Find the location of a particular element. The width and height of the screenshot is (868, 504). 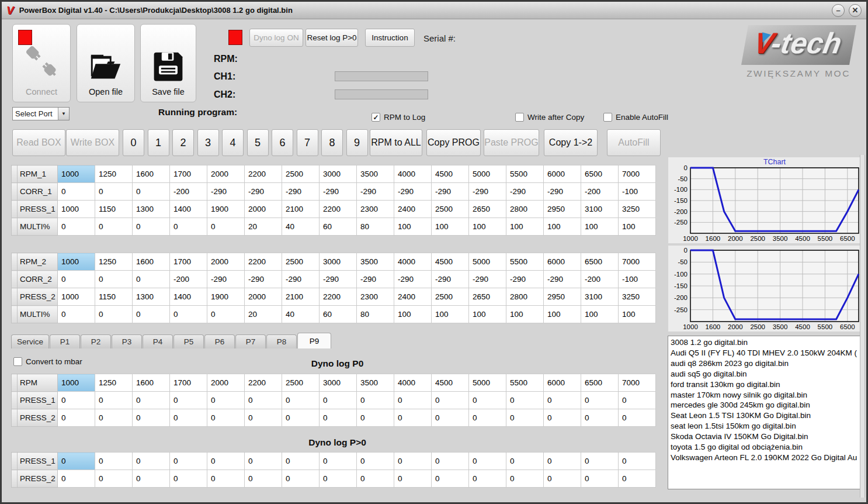

file-list-item: 3008 1.2 go digital.bin is located at coordinates (766, 343).